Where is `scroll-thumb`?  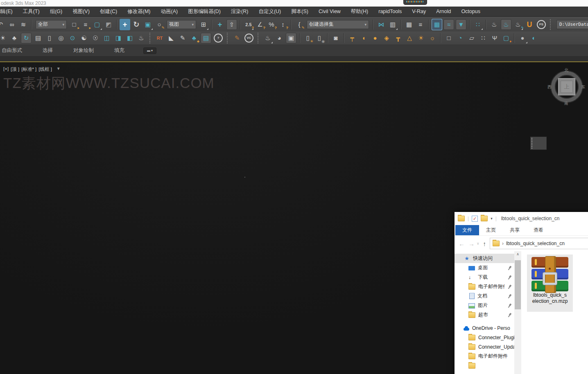
scroll-thumb is located at coordinates (518, 285).